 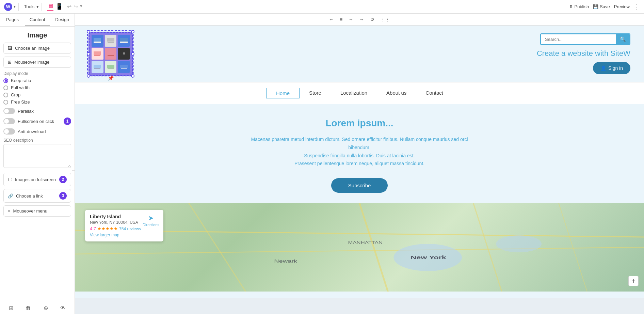 What do you see at coordinates (372, 19) in the screenshot?
I see `reset-icon: ↺` at bounding box center [372, 19].